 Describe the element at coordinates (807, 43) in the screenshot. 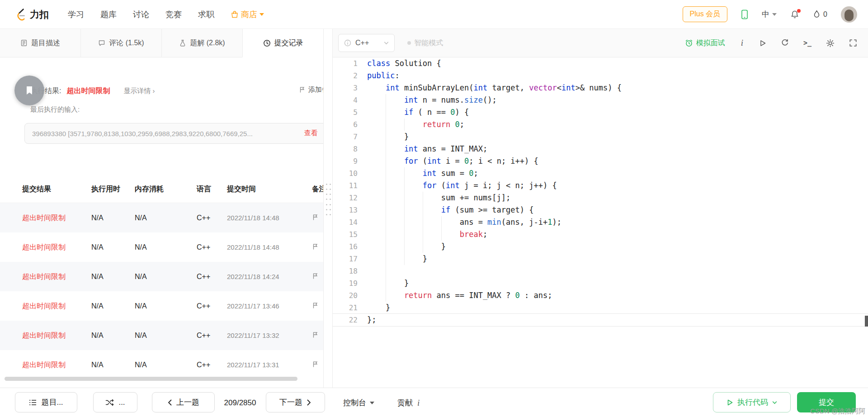

I see `terminal-icon: >_` at that location.